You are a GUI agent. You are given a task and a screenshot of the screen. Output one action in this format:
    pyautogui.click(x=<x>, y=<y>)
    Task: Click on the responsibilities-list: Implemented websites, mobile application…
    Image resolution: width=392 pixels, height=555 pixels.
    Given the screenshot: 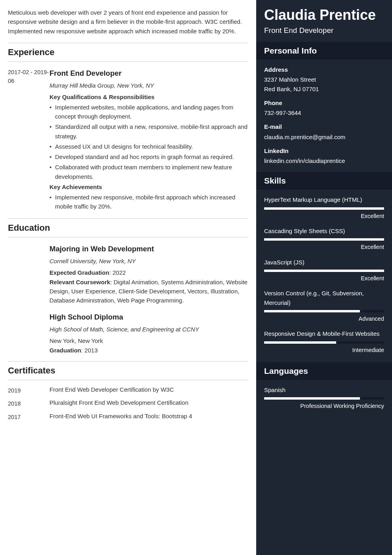 What is the action you would take?
    pyautogui.click(x=149, y=142)
    